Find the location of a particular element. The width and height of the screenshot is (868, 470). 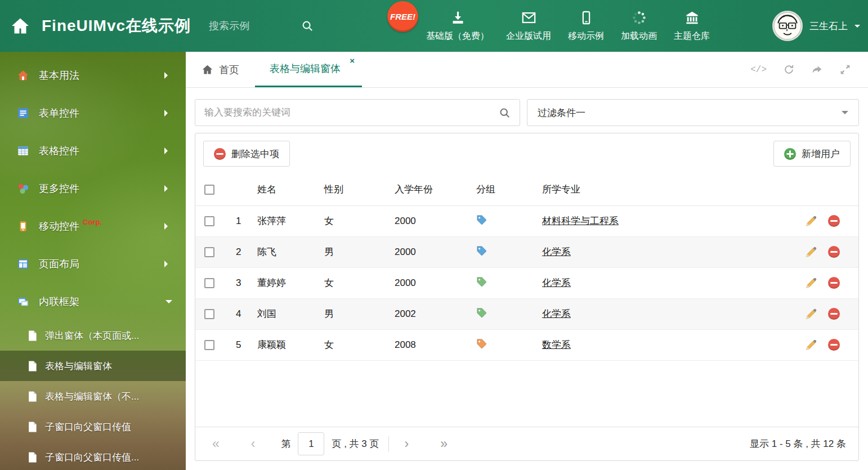

table-row: 2 陈飞 男 2000 化学系 is located at coordinates (527, 252).